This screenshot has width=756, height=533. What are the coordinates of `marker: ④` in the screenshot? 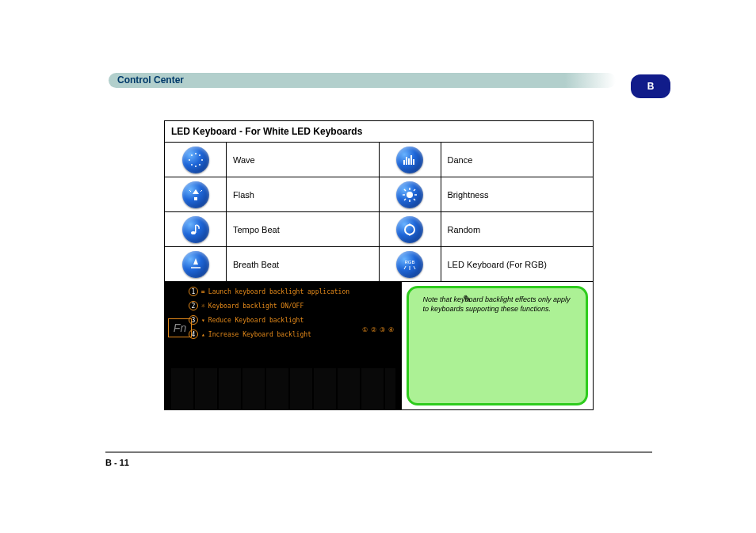 It's located at (391, 329).